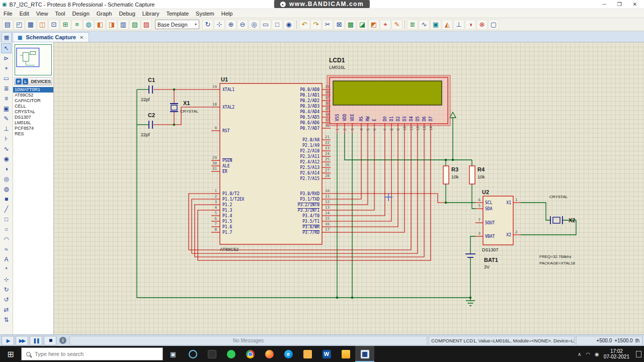 The height and width of the screenshot is (362, 644). I want to click on notification-center-icon, so click(639, 354).